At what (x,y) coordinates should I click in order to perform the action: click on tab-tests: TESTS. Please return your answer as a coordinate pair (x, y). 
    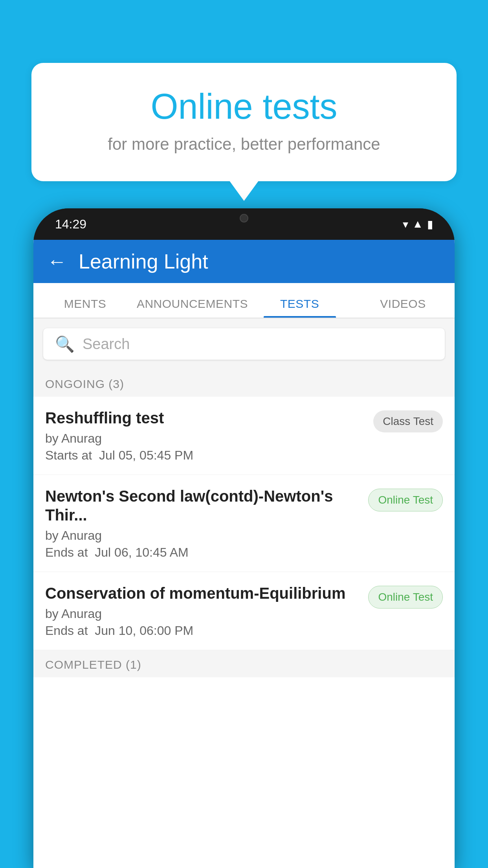
    Looking at the image, I should click on (299, 307).